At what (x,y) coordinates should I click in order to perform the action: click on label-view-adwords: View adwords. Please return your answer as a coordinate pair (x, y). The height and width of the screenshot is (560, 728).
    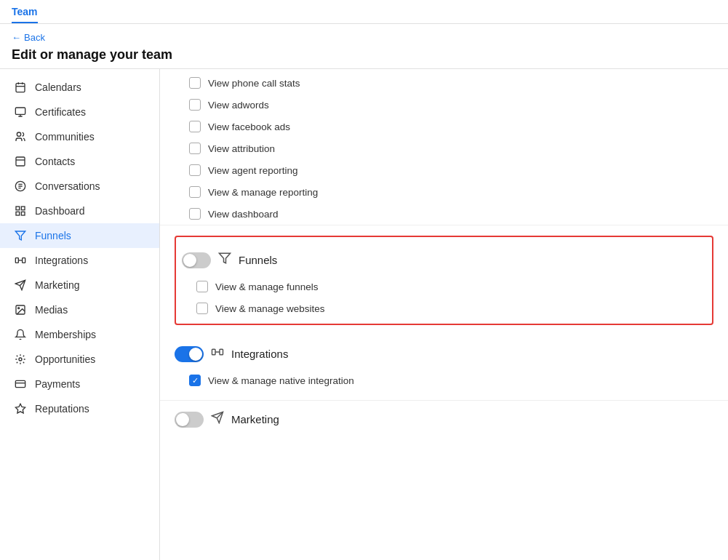
    Looking at the image, I should click on (239, 105).